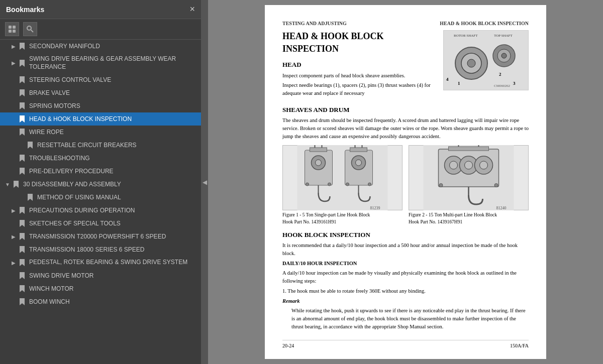 The width and height of the screenshot is (603, 364). I want to click on expand-all-button, so click(12, 29).